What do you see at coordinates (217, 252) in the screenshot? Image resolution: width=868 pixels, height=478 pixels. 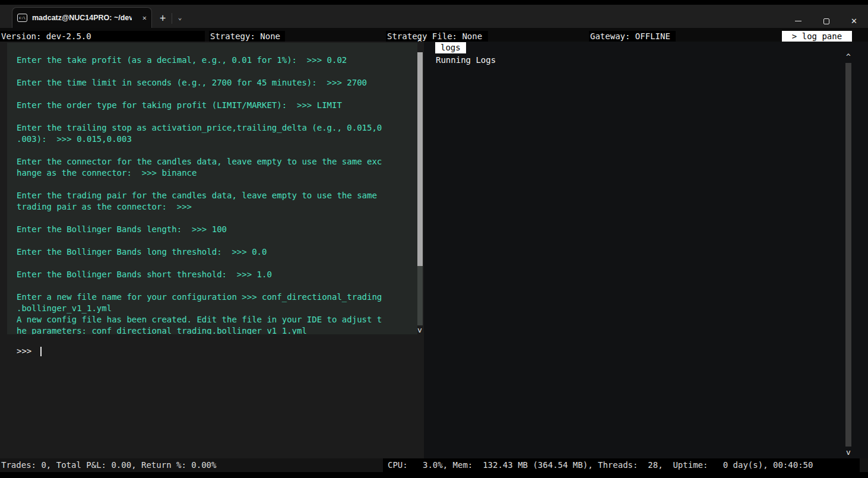 I see `output-line: Enter the Bollinger Bands long threshold…` at bounding box center [217, 252].